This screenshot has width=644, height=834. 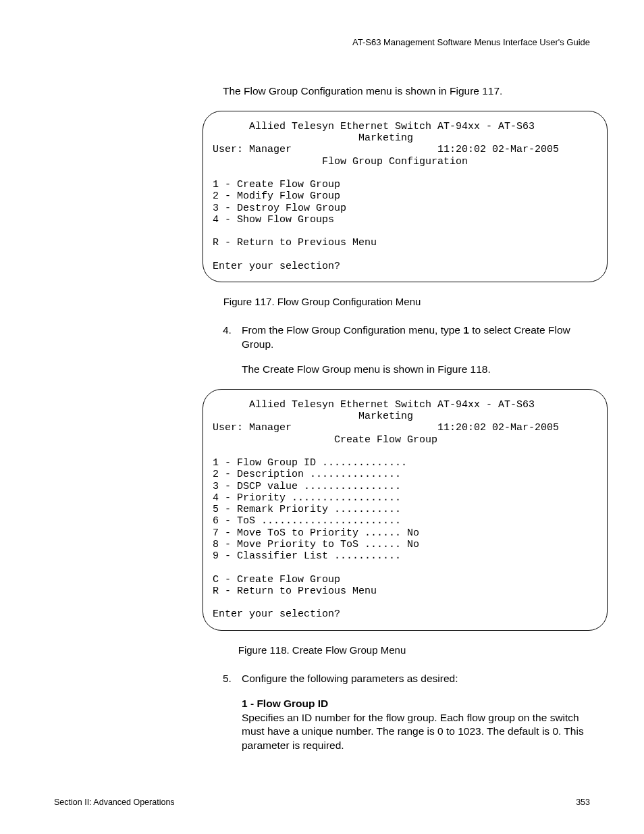 What do you see at coordinates (466, 330) in the screenshot?
I see `bold-key: 1` at bounding box center [466, 330].